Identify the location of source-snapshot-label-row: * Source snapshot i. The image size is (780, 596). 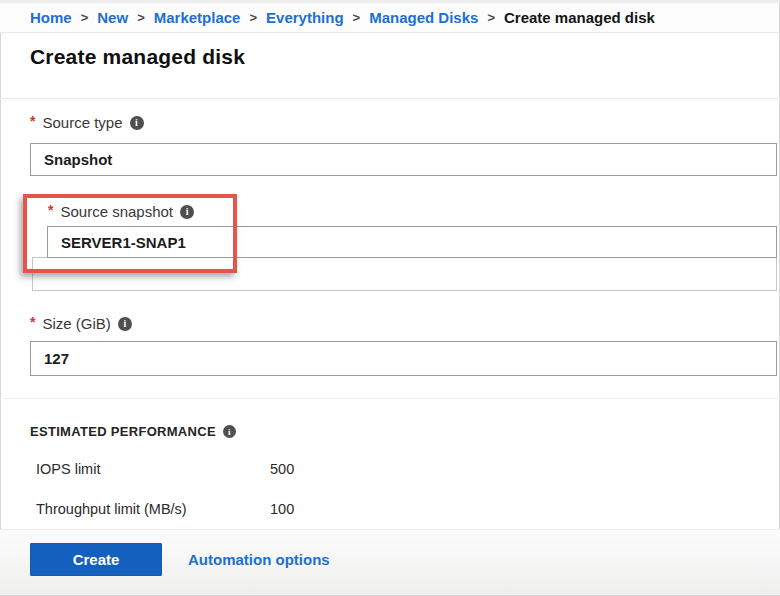
(121, 212).